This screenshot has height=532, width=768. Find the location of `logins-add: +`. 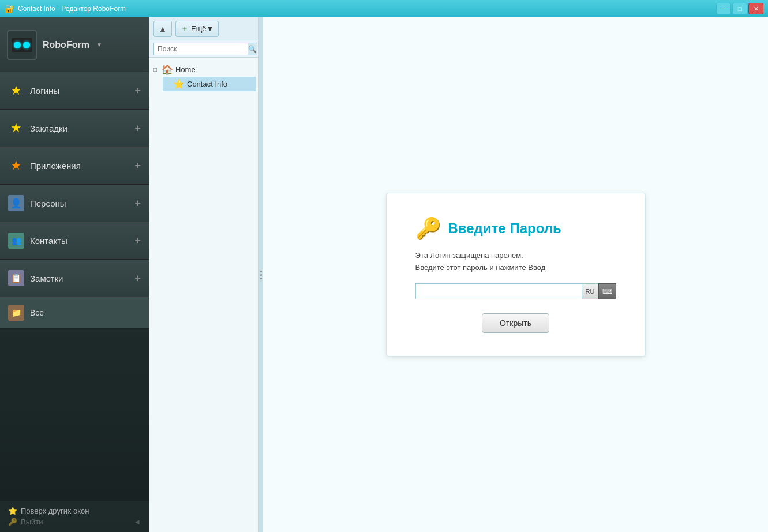

logins-add: + is located at coordinates (137, 91).